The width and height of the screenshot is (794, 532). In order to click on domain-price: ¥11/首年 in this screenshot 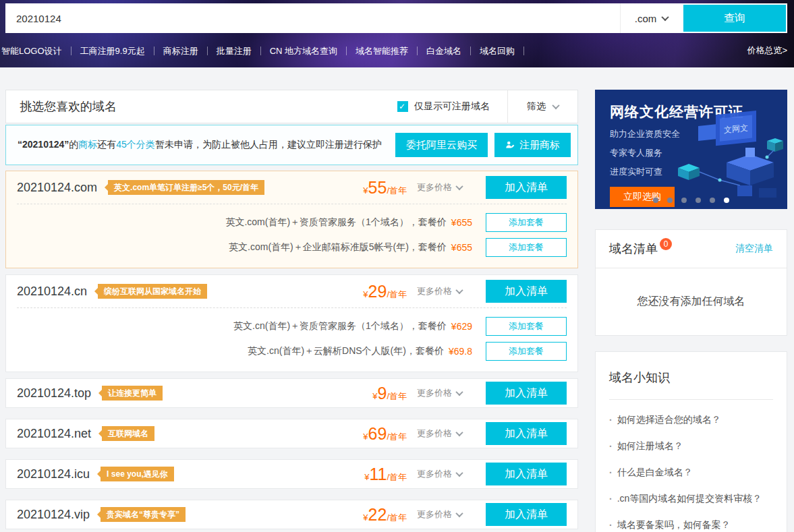, I will do `click(386, 475)`.